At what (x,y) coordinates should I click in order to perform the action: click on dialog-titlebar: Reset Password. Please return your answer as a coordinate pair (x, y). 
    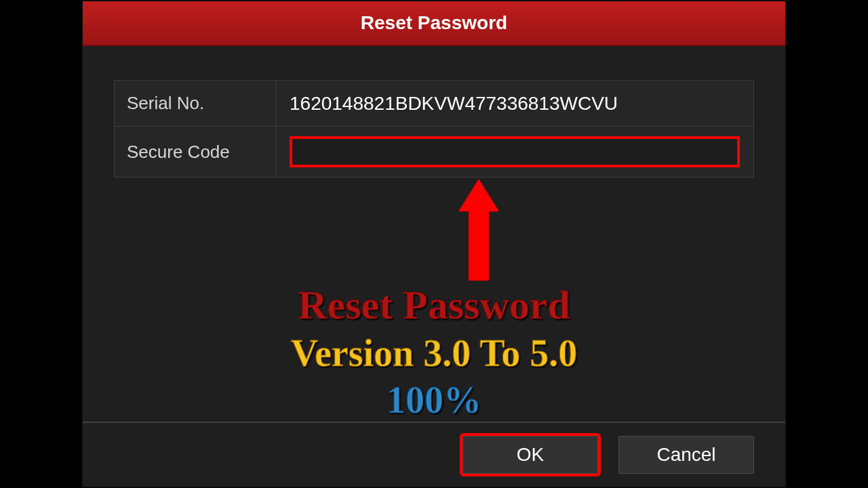
    Looking at the image, I should click on (434, 24).